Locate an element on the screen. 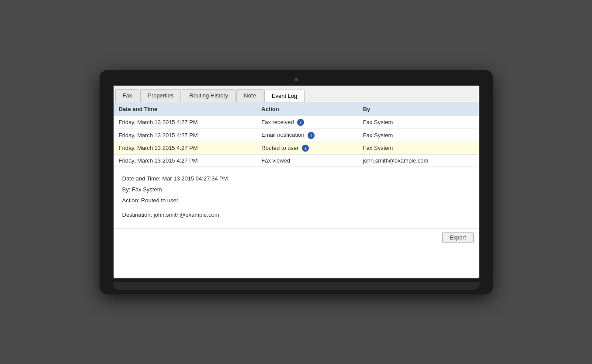  row4-action: Fax viewed is located at coordinates (307, 161).